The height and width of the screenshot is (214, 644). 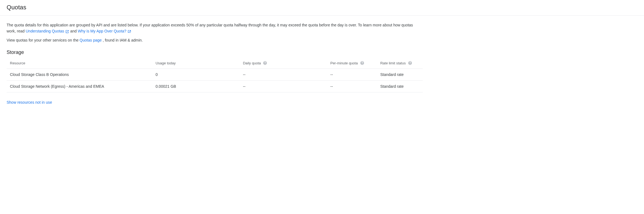 I want to click on cell-usage: 0.00021 GB, so click(x=196, y=86).